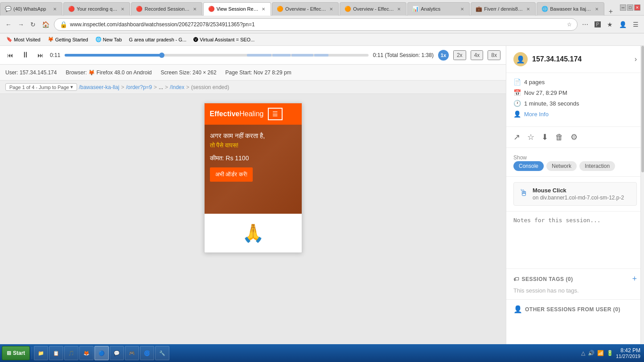 The height and width of the screenshot is (362, 644). Describe the element at coordinates (10, 55) in the screenshot. I see `skip-back-button: ⏮` at that location.